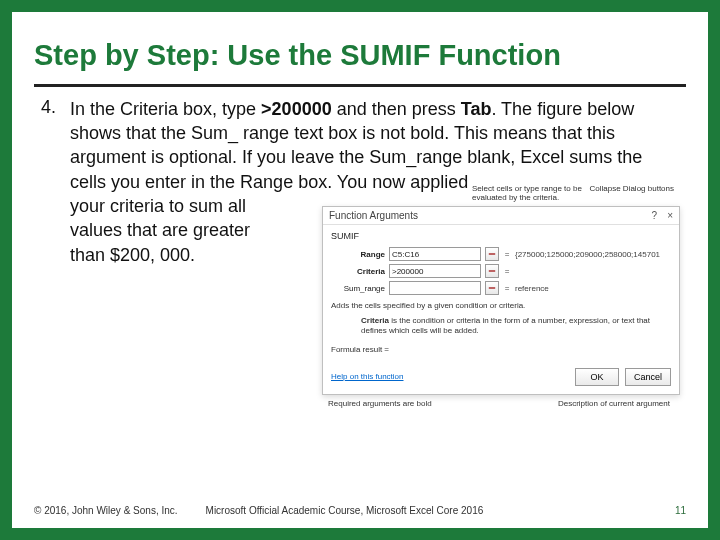  Describe the element at coordinates (358, 288) in the screenshot. I see `arg-label-sumrange: Sum_range` at that location.